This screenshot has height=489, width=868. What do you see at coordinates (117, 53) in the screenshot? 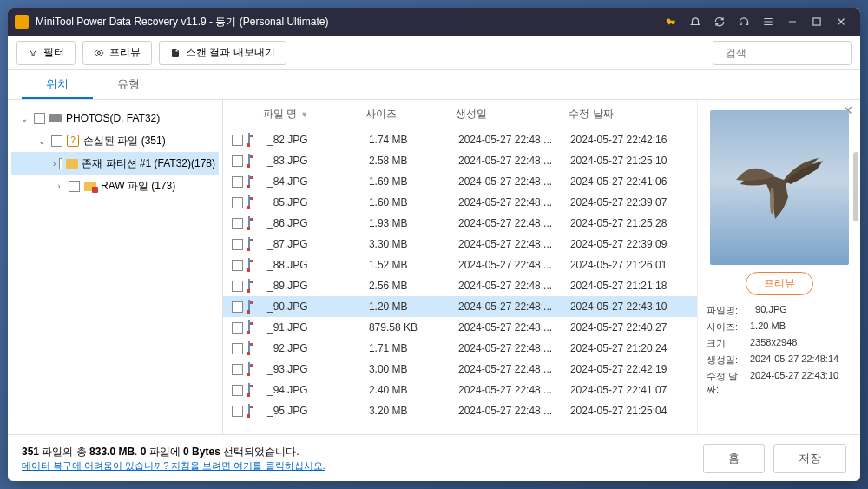
I see `preview-toggle-button: 프리뷰` at bounding box center [117, 53].